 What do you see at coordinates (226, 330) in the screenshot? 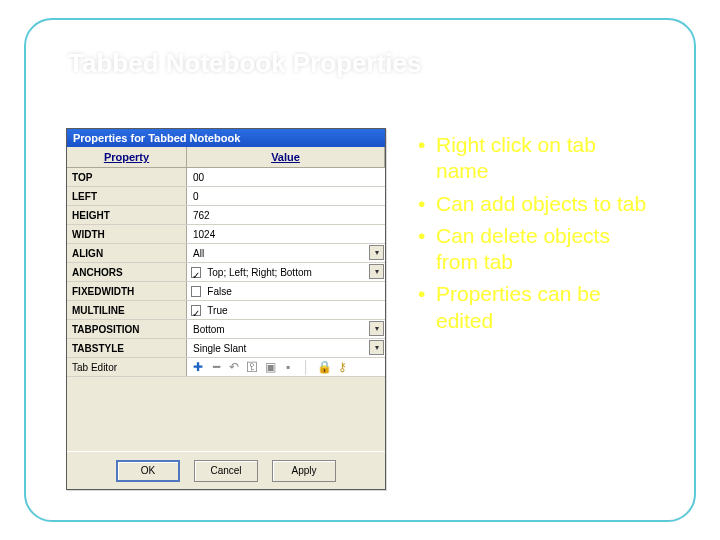
I see `property-row: TABPOSITION▾` at bounding box center [226, 330].